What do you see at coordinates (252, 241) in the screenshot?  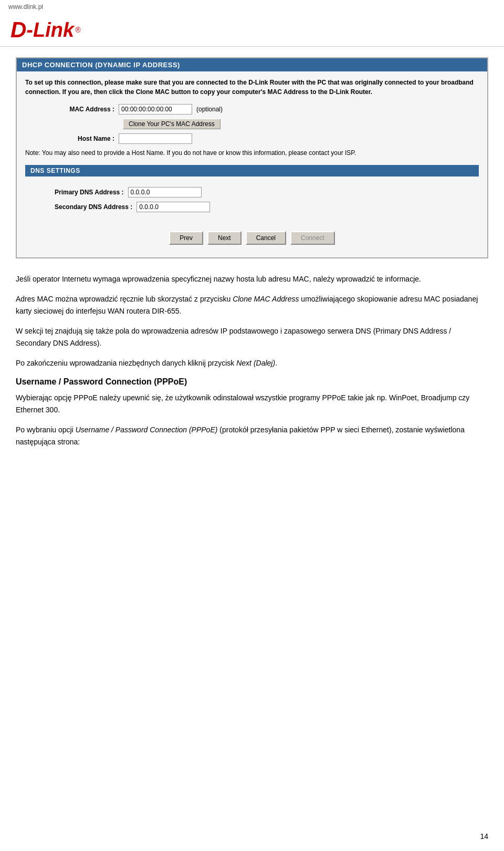 I see `button-row: Prev Next Cancel Connect` at bounding box center [252, 241].